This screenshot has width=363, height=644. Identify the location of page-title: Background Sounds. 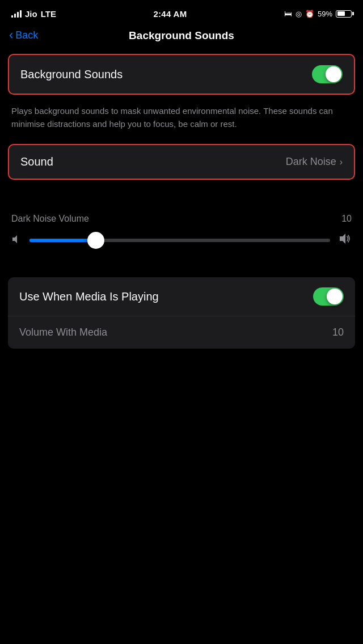
(182, 36).